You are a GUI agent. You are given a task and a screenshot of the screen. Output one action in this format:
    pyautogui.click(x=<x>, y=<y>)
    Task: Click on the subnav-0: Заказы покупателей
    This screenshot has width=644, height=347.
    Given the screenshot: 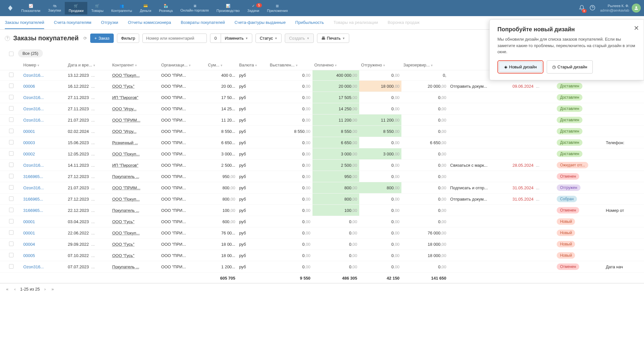 What is the action you would take?
    pyautogui.click(x=24, y=23)
    